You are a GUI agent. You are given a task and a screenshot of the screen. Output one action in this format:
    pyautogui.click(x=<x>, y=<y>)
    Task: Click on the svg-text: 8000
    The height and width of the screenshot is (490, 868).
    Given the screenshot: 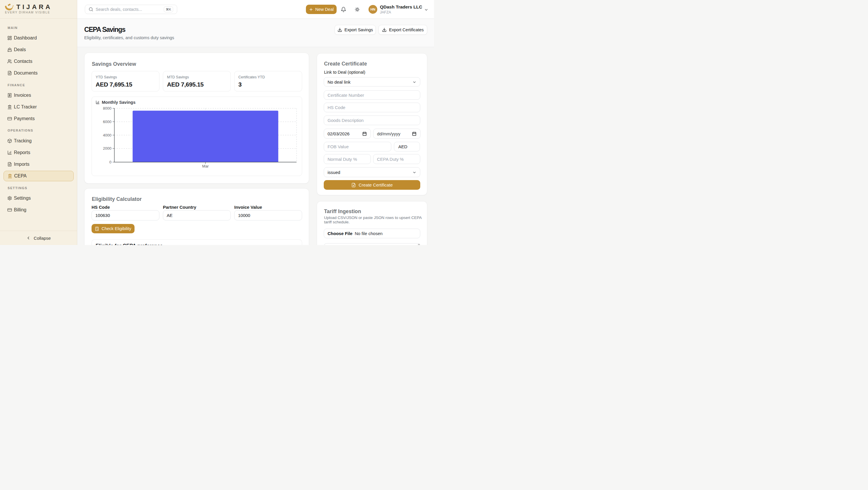 What is the action you would take?
    pyautogui.click(x=107, y=108)
    